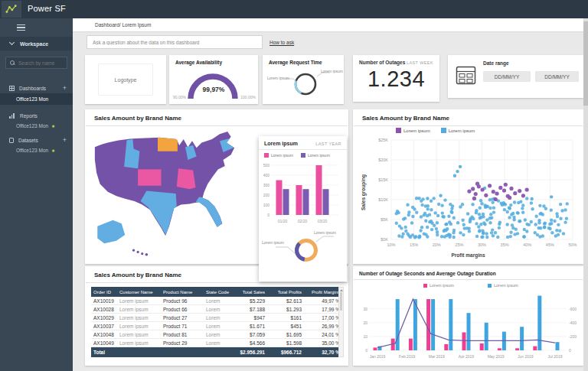 The image size is (588, 371). Describe the element at coordinates (182, 292) in the screenshot. I see `table-cell: Product Name` at that location.